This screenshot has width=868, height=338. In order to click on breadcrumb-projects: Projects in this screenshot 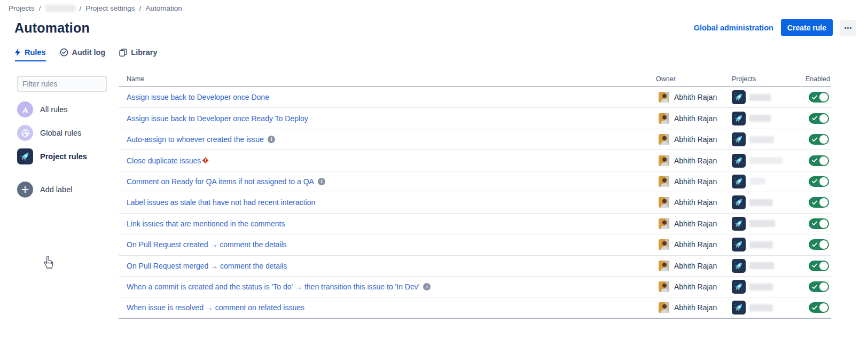, I will do `click(21, 9)`.